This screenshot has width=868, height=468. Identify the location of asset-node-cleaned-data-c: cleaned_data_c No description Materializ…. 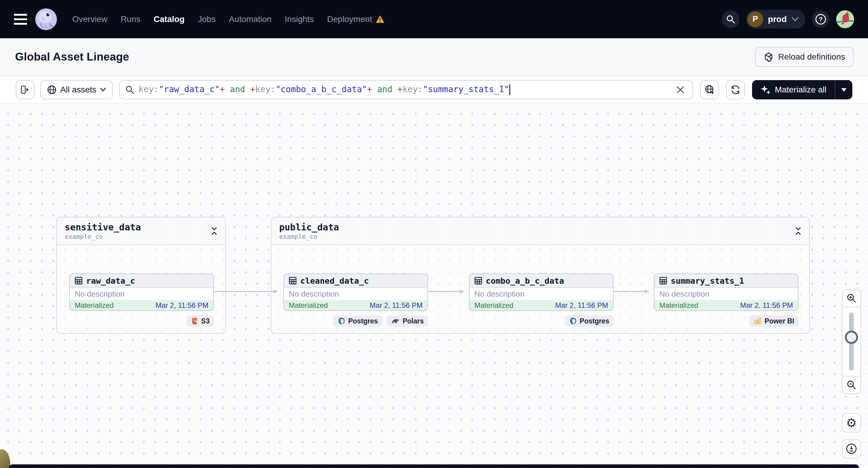
(356, 292).